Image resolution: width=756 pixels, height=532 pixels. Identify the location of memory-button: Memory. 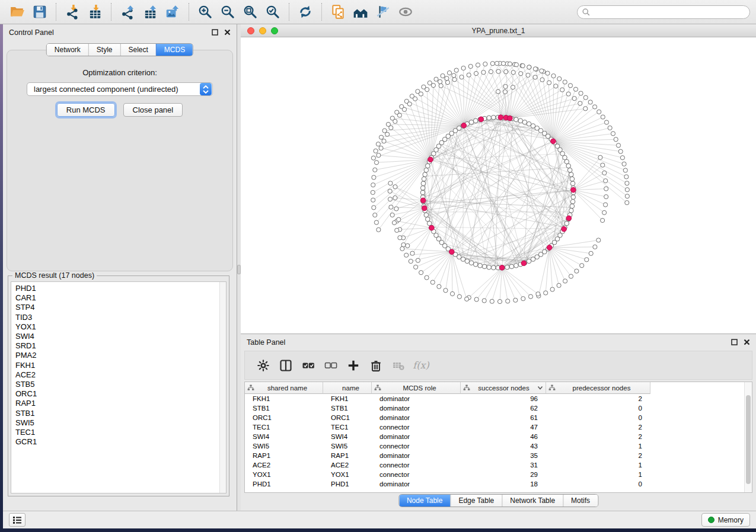
(726, 520).